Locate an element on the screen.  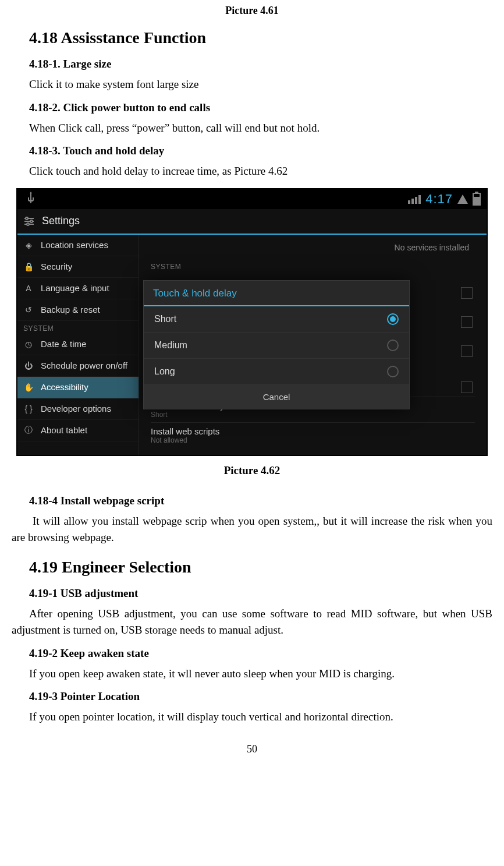
location-icon: ◈ is located at coordinates (29, 245).